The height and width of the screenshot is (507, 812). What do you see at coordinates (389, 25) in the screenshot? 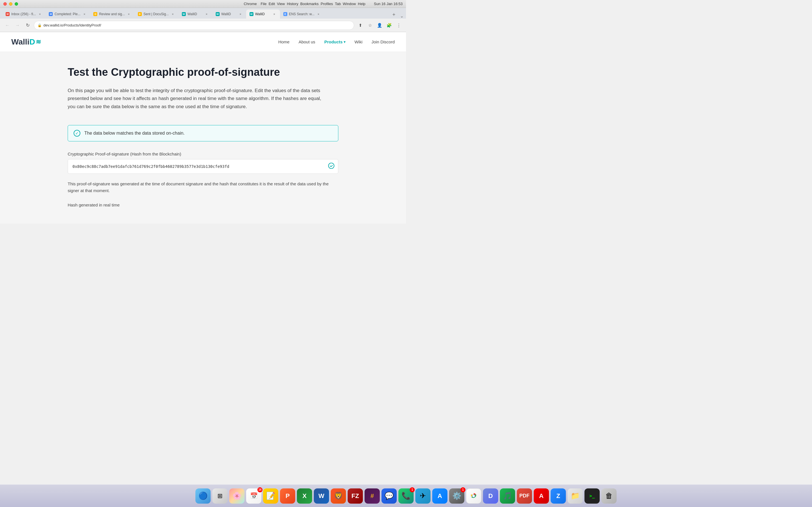
I see `extensions-button: 🧩` at bounding box center [389, 25].